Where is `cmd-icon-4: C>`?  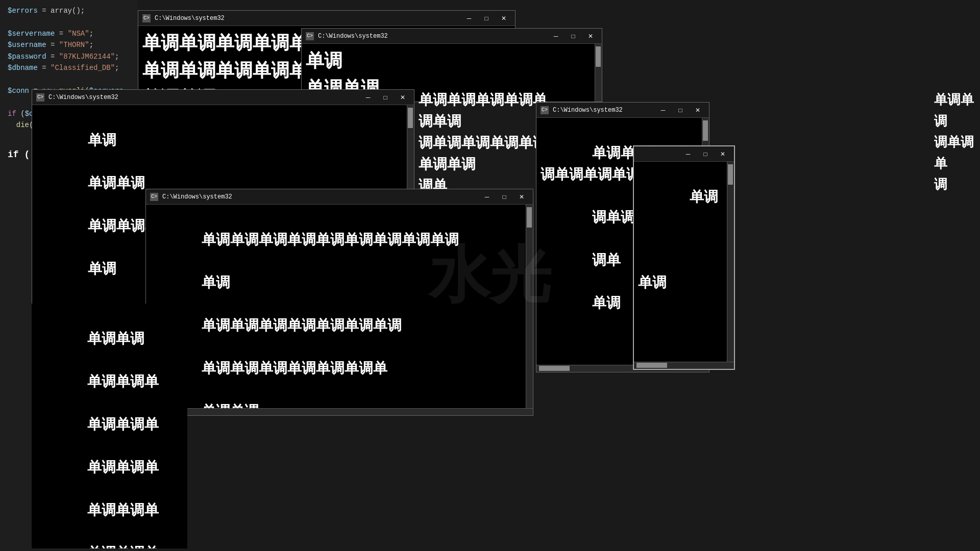
cmd-icon-4: C> is located at coordinates (154, 197).